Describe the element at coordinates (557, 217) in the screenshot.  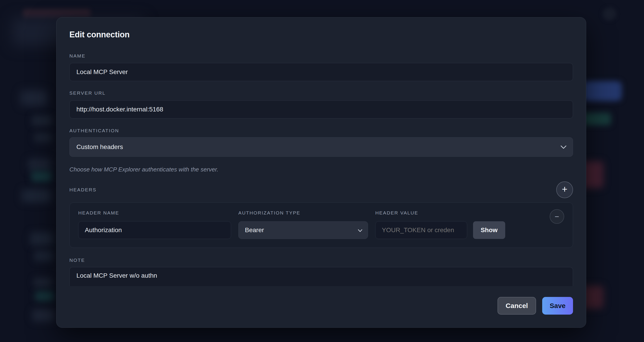
I see `minus-icon: −` at that location.